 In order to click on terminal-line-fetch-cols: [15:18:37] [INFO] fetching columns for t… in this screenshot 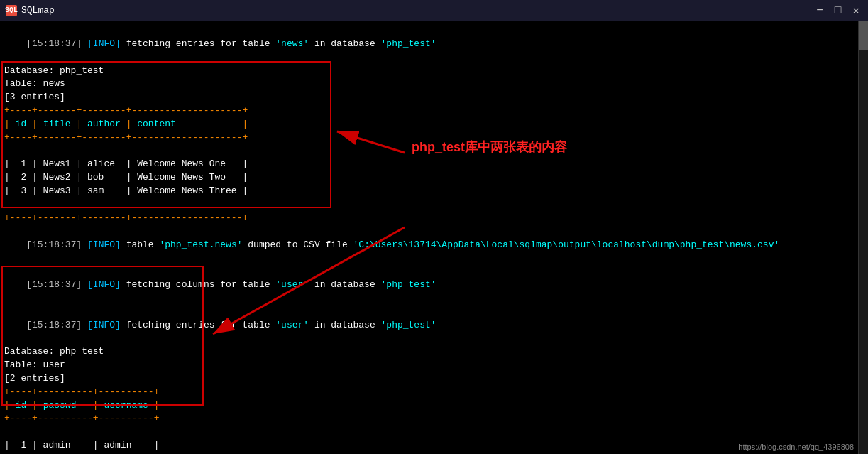, I will do `click(434, 286)`.